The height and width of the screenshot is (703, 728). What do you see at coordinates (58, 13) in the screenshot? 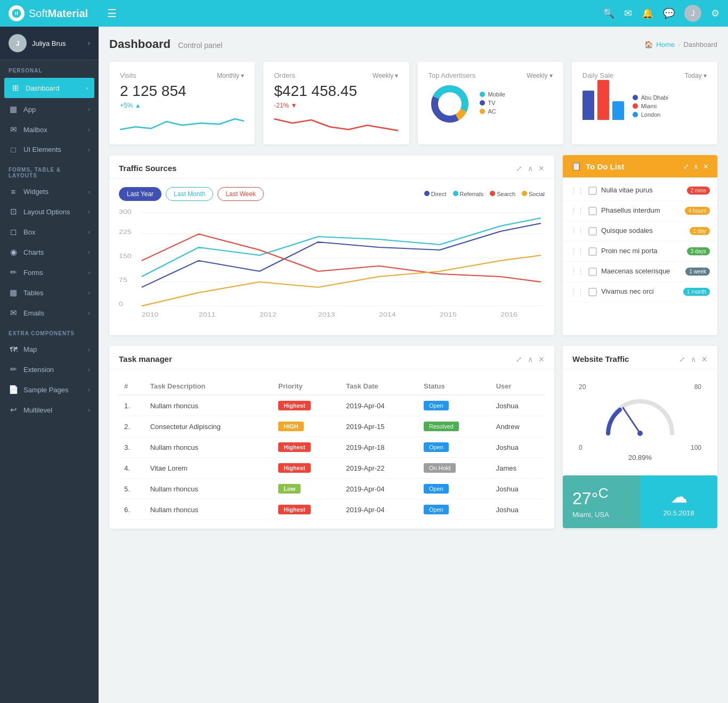
I see `app-logo: SoftMaterial` at bounding box center [58, 13].